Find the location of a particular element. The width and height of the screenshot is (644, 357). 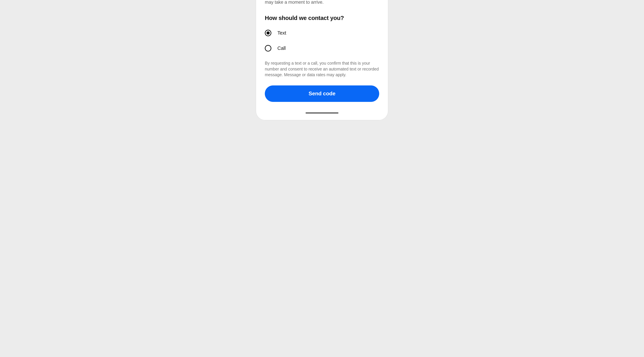

radio-selected-icon is located at coordinates (268, 33).